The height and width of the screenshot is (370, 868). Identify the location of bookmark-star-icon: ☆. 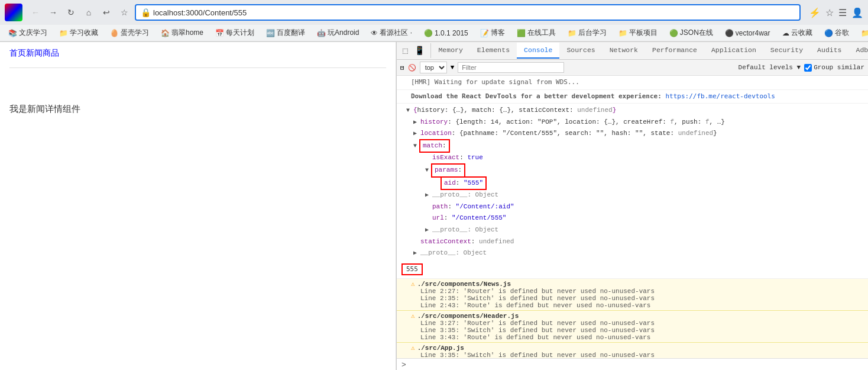
(830, 13).